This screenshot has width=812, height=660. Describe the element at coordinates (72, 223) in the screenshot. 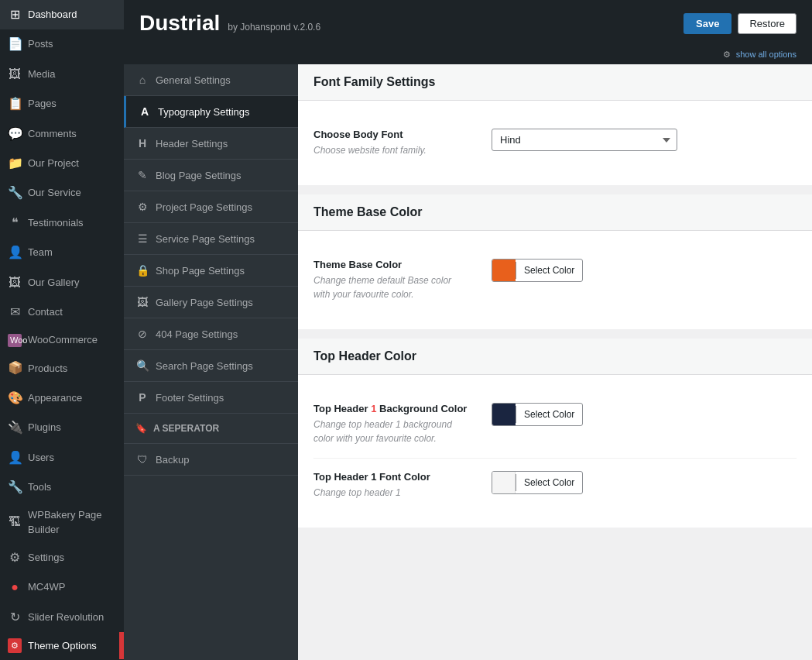

I see `sidebar-item-label: Testimonials` at that location.